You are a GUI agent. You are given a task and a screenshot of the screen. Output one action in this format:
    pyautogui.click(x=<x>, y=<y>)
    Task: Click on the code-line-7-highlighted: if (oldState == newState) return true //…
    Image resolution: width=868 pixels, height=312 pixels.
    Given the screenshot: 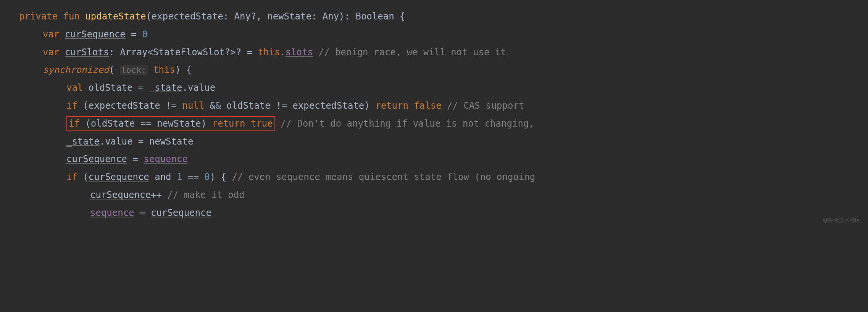 What is the action you would take?
    pyautogui.click(x=444, y=124)
    